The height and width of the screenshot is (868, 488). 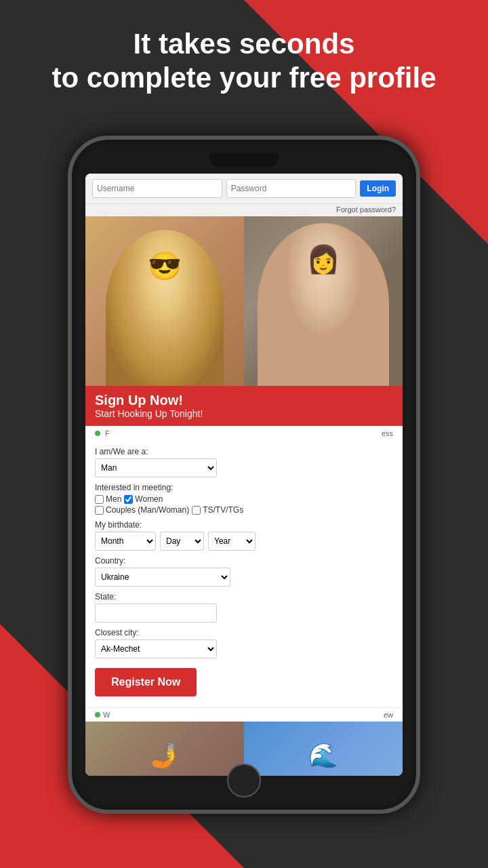 What do you see at coordinates (291, 189) in the screenshot?
I see `password-input` at bounding box center [291, 189].